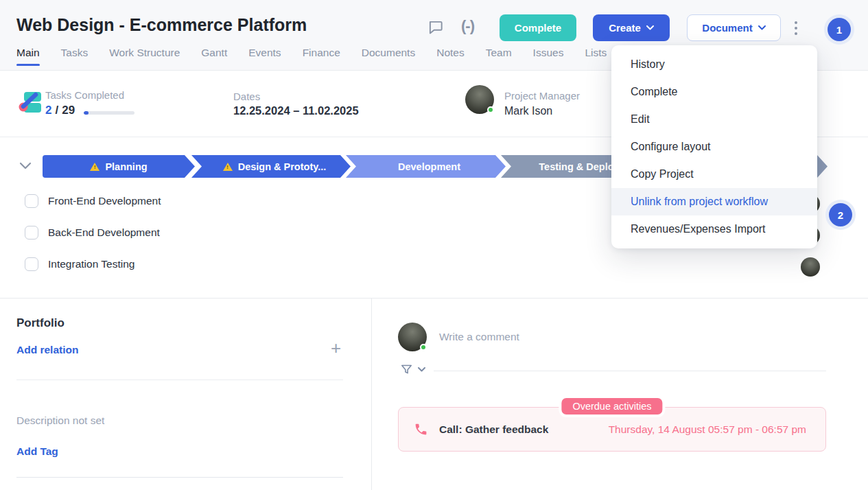  Describe the element at coordinates (271, 166) in the screenshot. I see `workflow-stage-design-prototyping: Design & Prototy...` at that location.